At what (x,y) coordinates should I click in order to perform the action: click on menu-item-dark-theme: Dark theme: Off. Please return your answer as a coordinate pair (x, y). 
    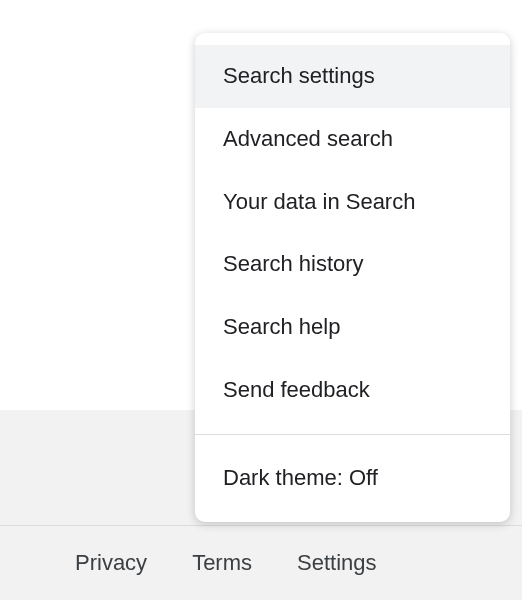
    Looking at the image, I should click on (352, 478).